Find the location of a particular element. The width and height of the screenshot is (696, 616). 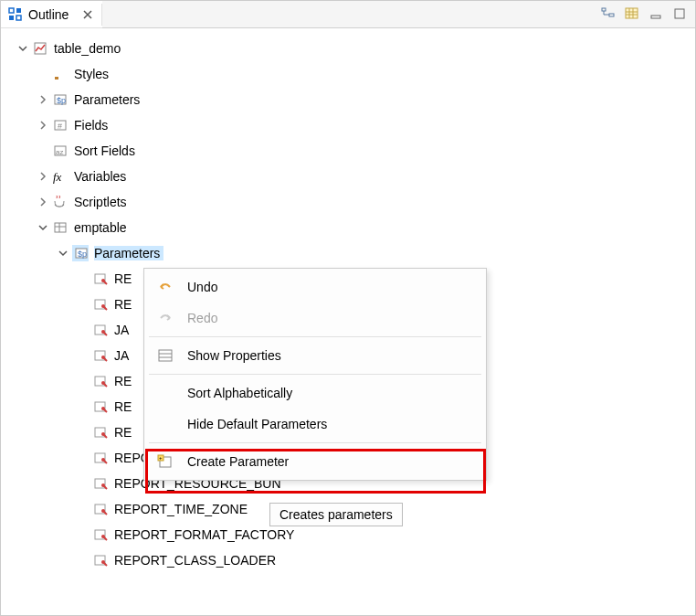

redo-icon is located at coordinates (165, 318).